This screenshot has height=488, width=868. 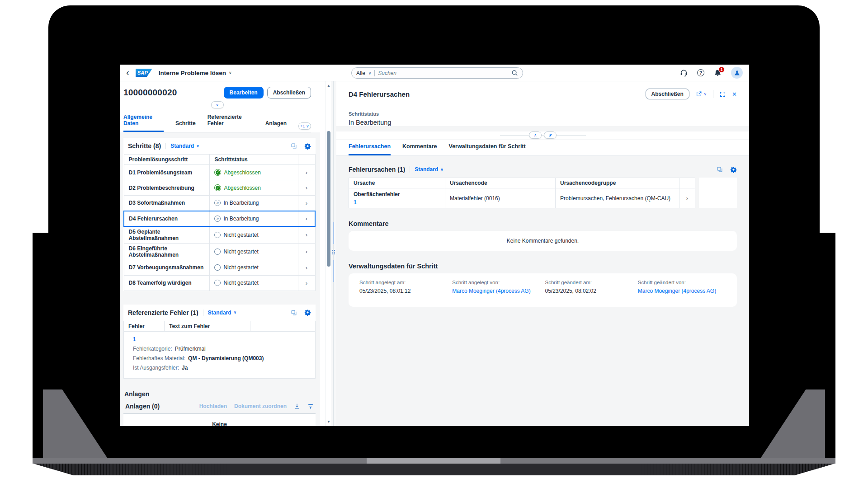 I want to click on status-success-icon, so click(x=218, y=173).